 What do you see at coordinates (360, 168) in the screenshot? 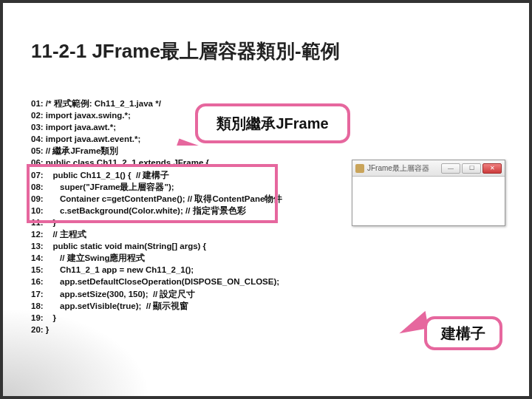
I see `java-app-icon` at bounding box center [360, 168].